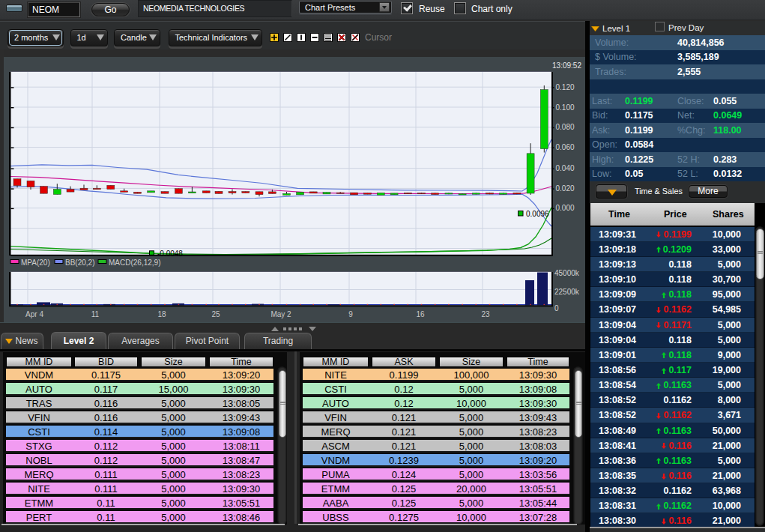 The height and width of the screenshot is (532, 765). I want to click on svg-text: 0.000, so click(565, 208).